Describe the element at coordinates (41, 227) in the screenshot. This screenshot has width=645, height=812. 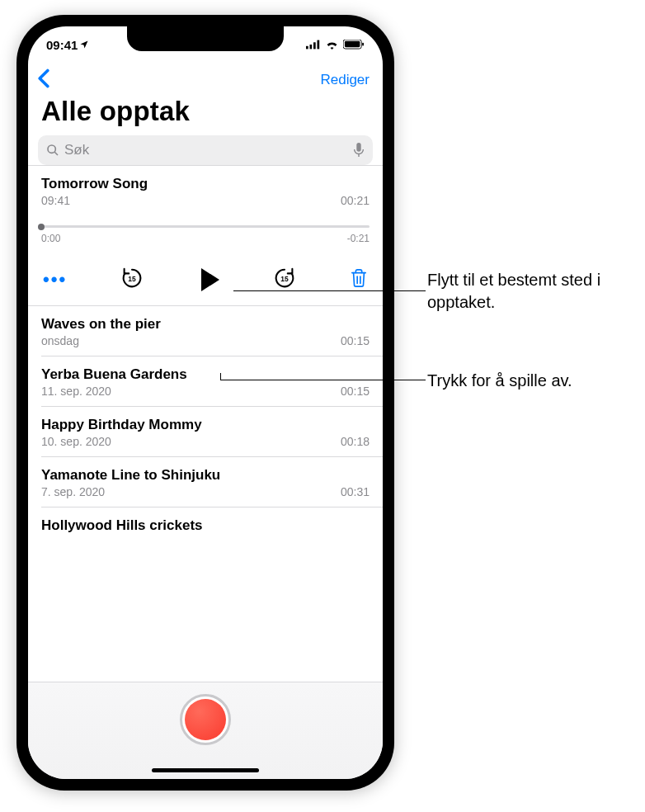
I see `scrubber-knob` at that location.